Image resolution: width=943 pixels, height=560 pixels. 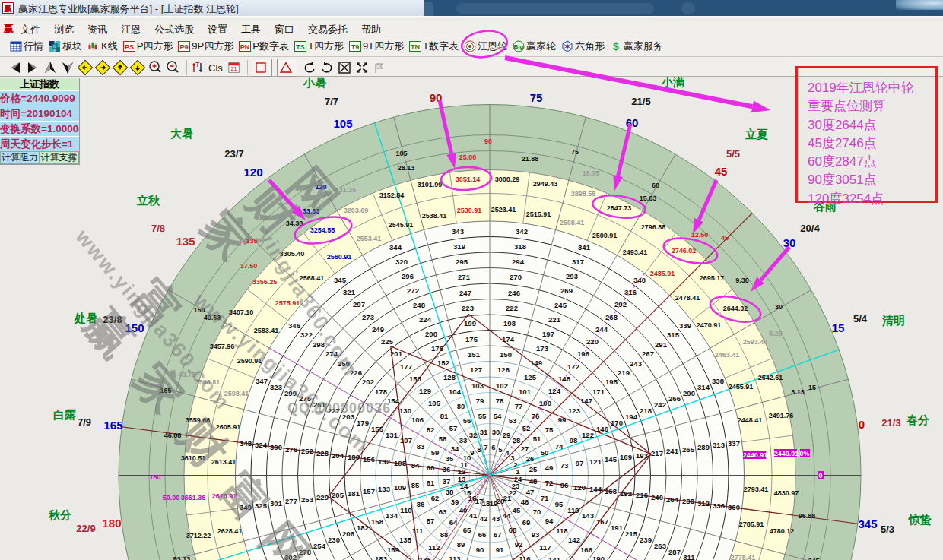 I want to click on svg-text: 27, so click(x=525, y=448).